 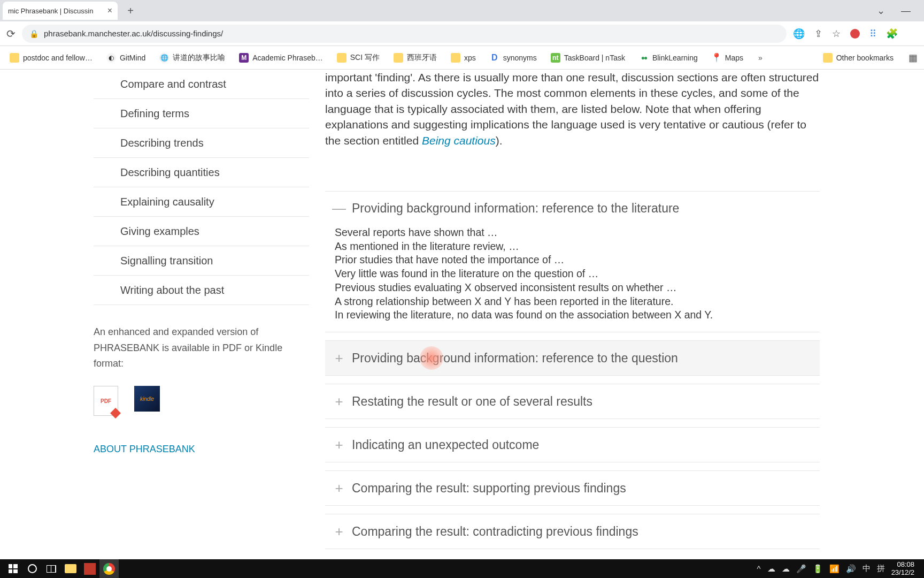 I want to click on accordion-header: + Indicating an unexpected outcome, so click(x=572, y=445).